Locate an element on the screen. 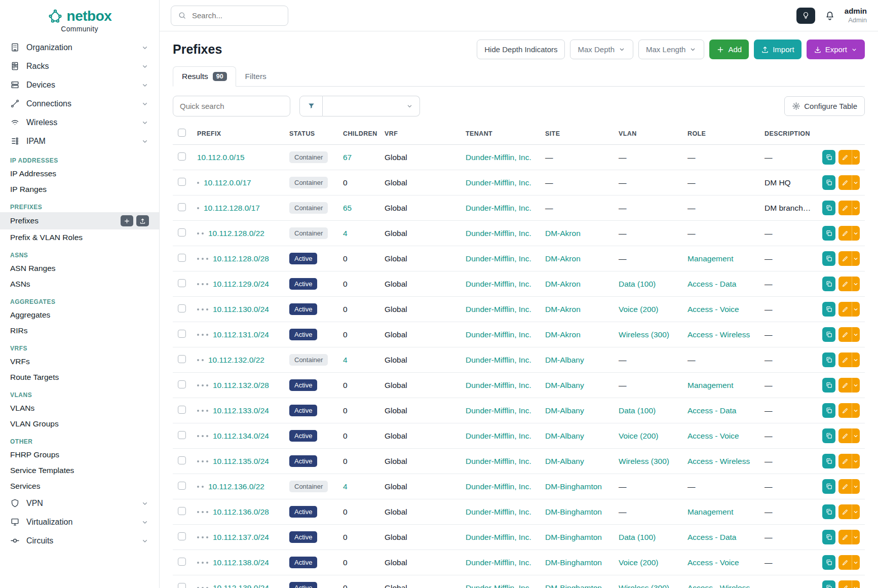  prefix-link: 10.112.135.0/24 is located at coordinates (241, 461).